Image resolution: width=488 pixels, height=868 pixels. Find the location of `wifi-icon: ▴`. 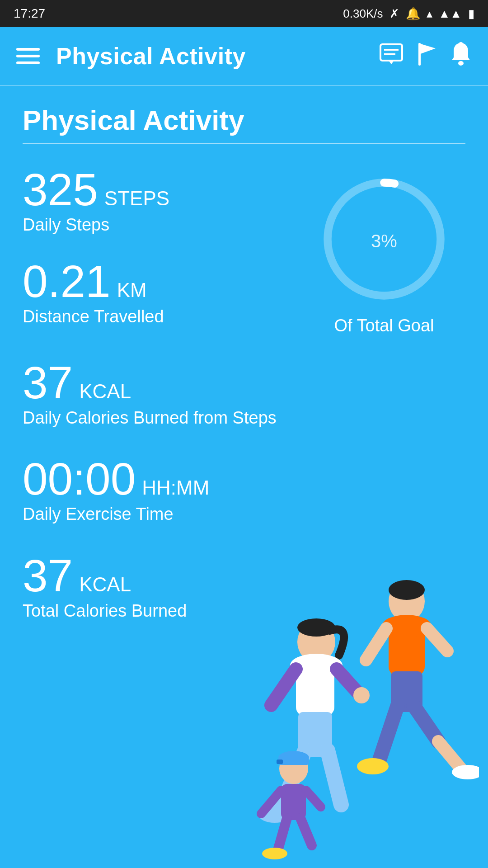

wifi-icon: ▴ is located at coordinates (429, 14).